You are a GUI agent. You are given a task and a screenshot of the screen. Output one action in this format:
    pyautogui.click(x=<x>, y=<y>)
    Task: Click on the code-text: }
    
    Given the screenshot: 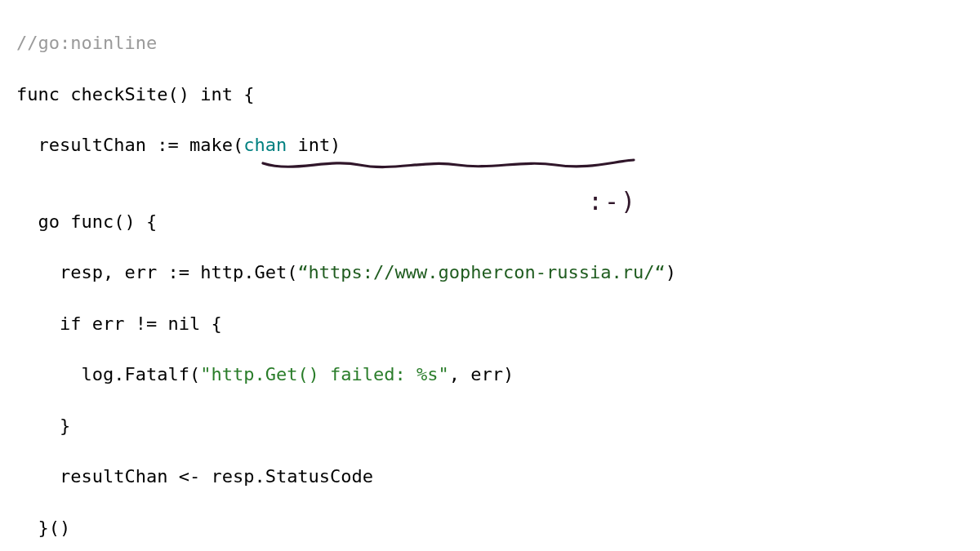 What is the action you would take?
    pyautogui.click(x=498, y=426)
    